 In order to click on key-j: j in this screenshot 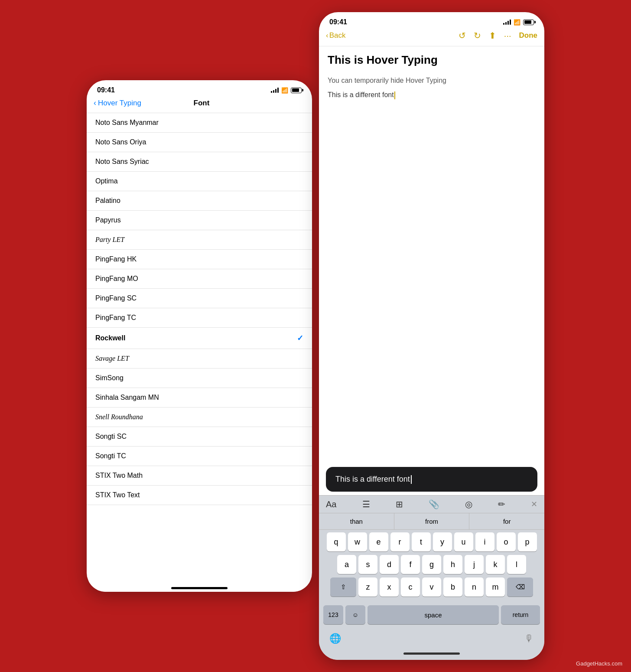, I will do `click(474, 564)`.